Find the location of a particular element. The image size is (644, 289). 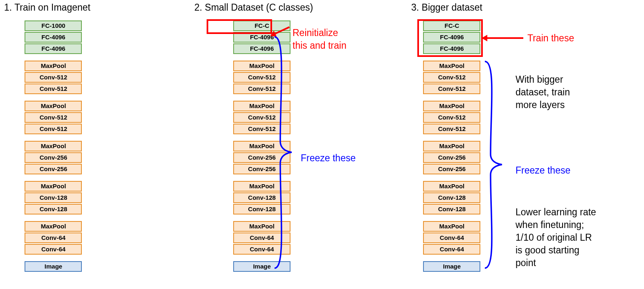

layer-fc-c: FC-C is located at coordinates (452, 26).